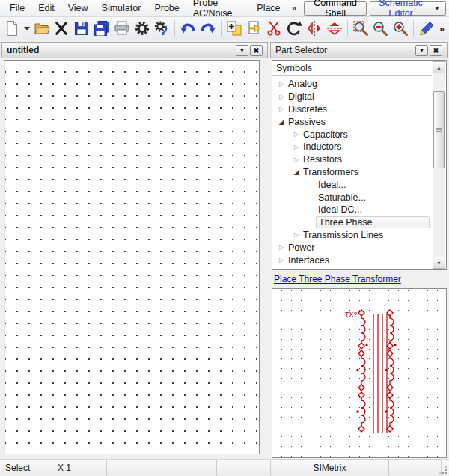 This screenshot has height=476, width=449. Describe the element at coordinates (27, 28) in the screenshot. I see `new-dropdown-button` at that location.